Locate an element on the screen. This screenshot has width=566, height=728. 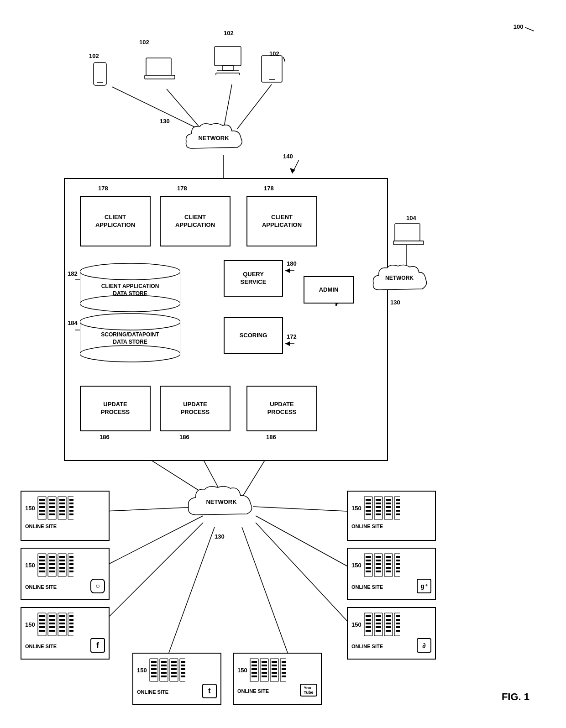
svg-text: NETWORK is located at coordinates (214, 138).